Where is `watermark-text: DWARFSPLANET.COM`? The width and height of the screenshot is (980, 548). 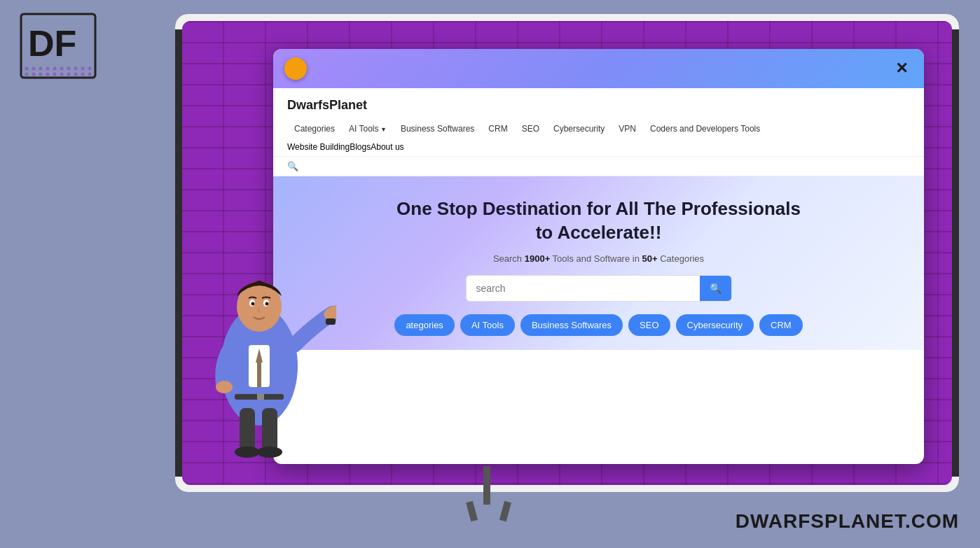 watermark-text: DWARFSPLANET.COM is located at coordinates (848, 521).